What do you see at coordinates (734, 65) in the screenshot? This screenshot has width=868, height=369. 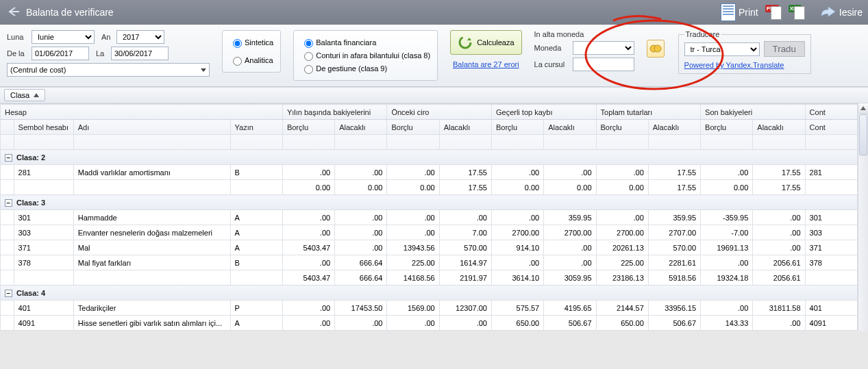 I see `yandex-link: Powered by Yandex.Translate` at bounding box center [734, 65].